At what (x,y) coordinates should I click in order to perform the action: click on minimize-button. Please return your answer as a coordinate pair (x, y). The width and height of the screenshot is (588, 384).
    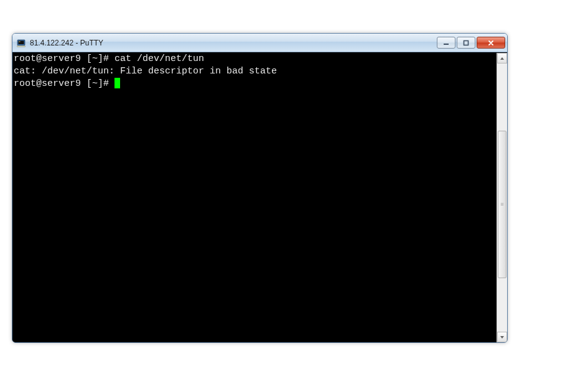
    Looking at the image, I should click on (446, 42).